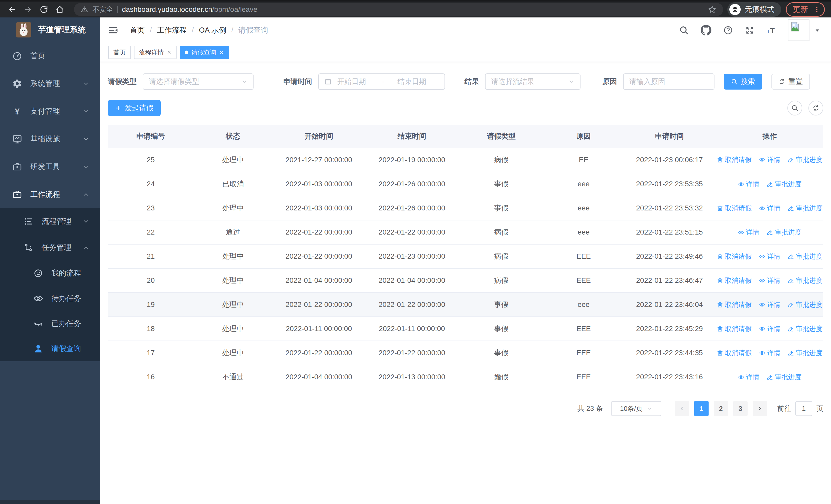 The height and width of the screenshot is (504, 831). I want to click on breadcrumb-item: 请假查询, so click(253, 30).